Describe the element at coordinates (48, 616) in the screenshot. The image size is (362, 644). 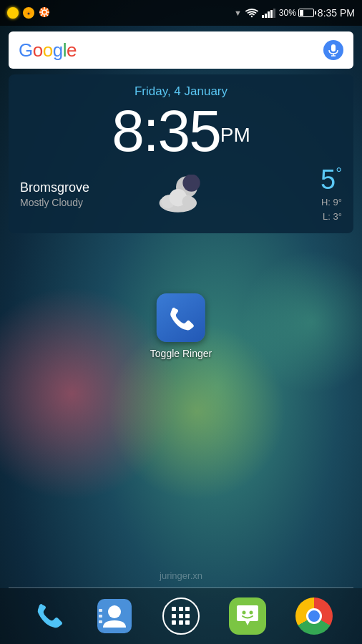
I see `dock-phone` at that location.